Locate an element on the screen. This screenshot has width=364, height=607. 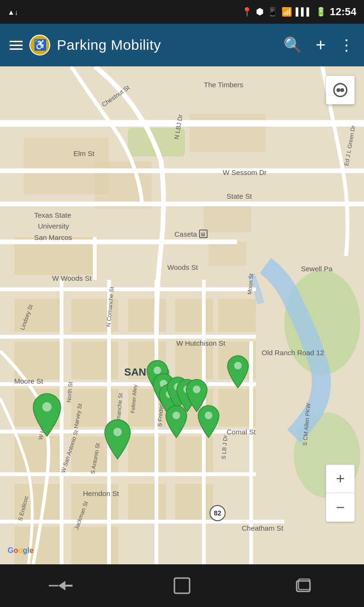
signal-bars-icon: ▌▌▌ is located at coordinates (304, 12).